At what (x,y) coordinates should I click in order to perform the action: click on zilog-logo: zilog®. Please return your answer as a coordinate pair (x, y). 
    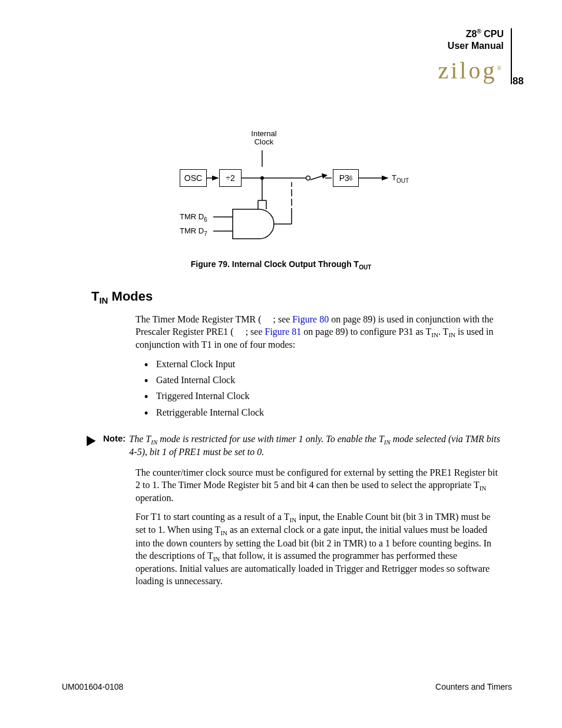
    Looking at the image, I should click on (471, 71).